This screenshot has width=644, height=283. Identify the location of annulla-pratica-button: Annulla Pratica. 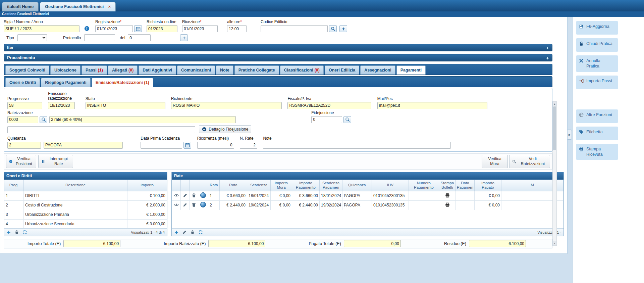
(597, 64).